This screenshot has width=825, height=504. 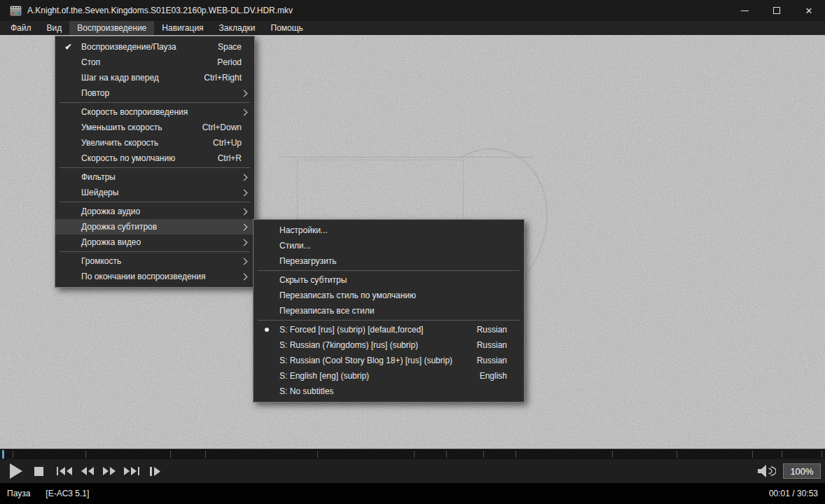 What do you see at coordinates (777, 10) in the screenshot?
I see `maximize-button` at bounding box center [777, 10].